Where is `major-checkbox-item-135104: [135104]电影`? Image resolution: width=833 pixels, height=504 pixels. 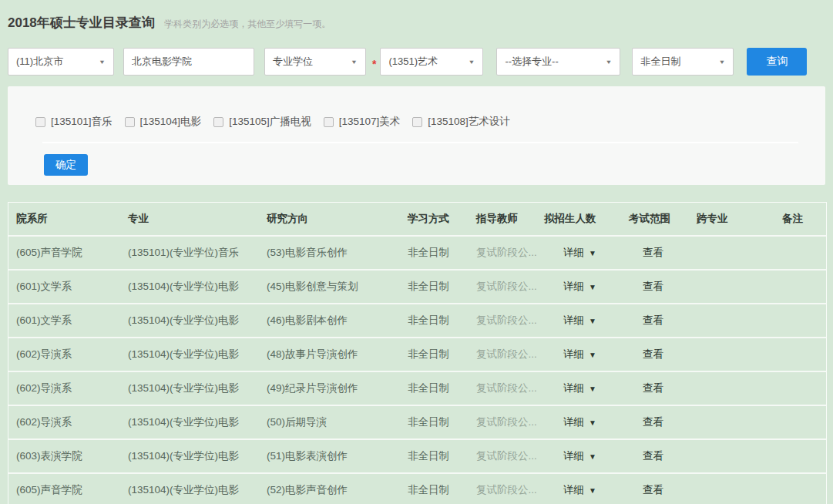
major-checkbox-item-135104: [135104]电影 is located at coordinates (163, 122).